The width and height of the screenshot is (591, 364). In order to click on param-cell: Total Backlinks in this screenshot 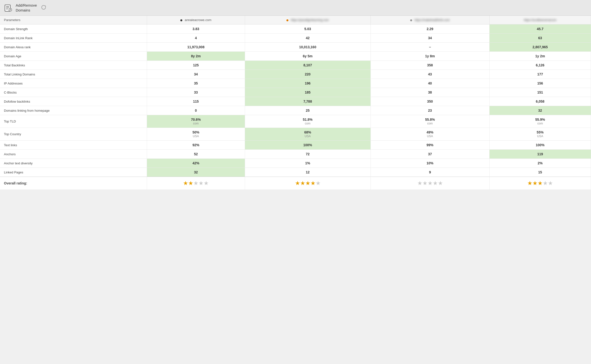, I will do `click(74, 65)`.